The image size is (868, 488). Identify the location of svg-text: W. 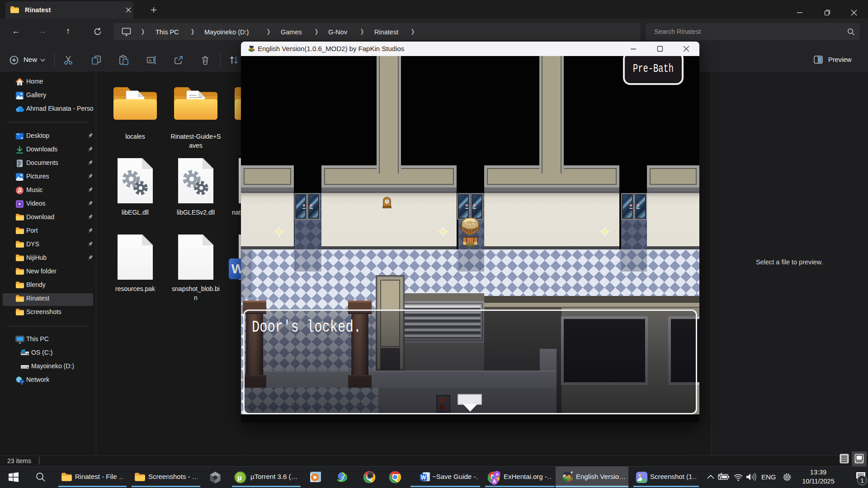
(424, 478).